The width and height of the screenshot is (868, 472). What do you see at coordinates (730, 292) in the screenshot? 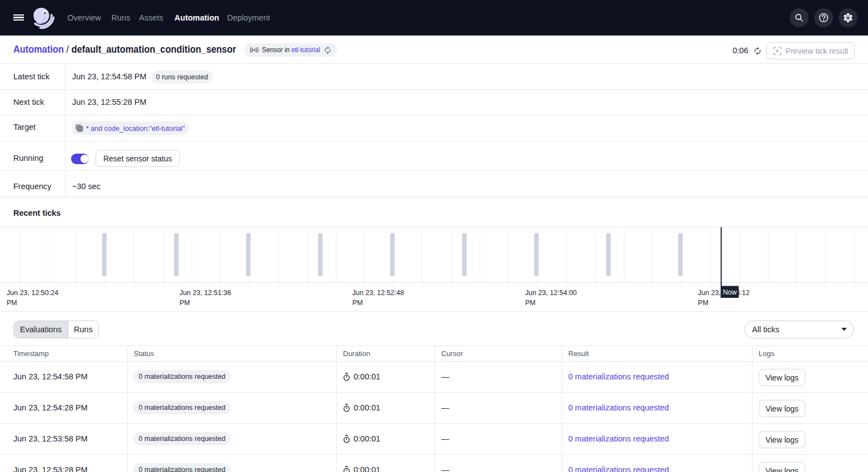
I see `svg-text: Now` at bounding box center [730, 292].